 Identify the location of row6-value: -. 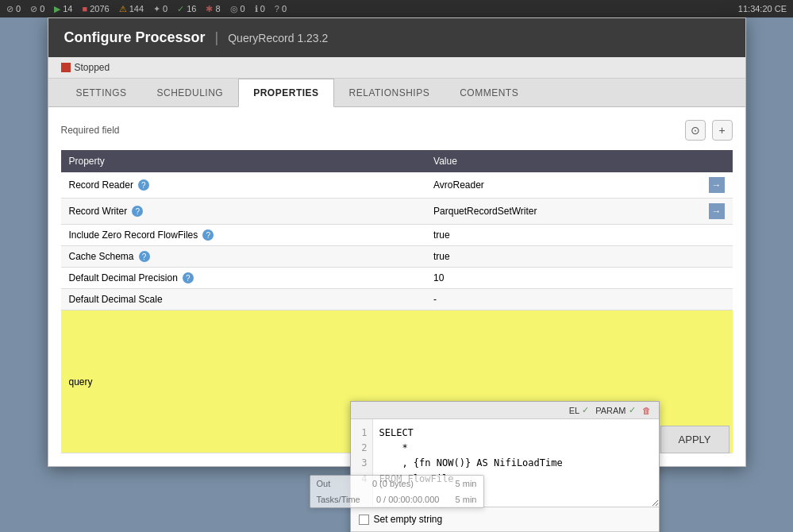
(435, 299).